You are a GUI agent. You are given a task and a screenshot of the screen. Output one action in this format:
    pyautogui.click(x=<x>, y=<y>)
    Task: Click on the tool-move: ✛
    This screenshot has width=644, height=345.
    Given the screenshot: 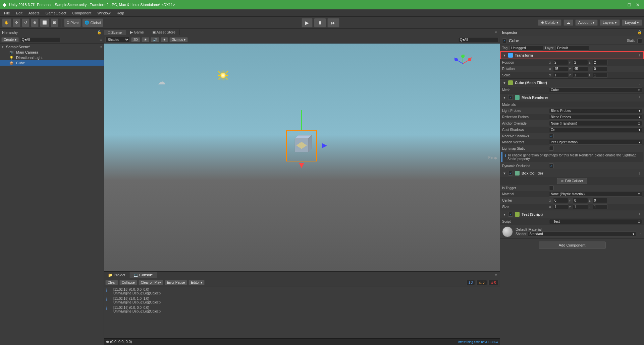 What is the action you would take?
    pyautogui.click(x=17, y=23)
    